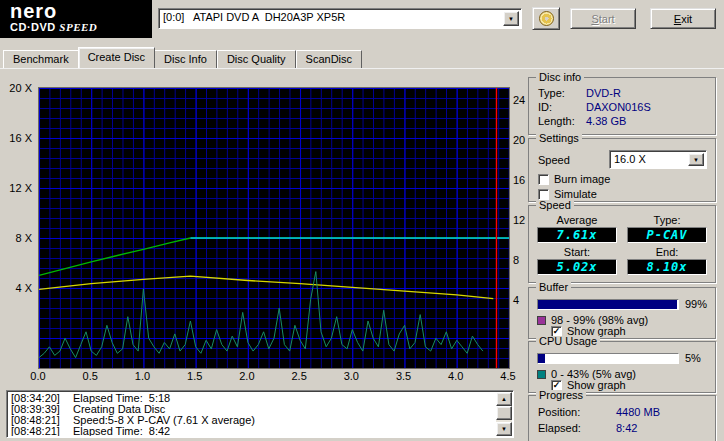  Describe the element at coordinates (696, 304) in the screenshot. I see `buffer-percent: 99%` at that location.